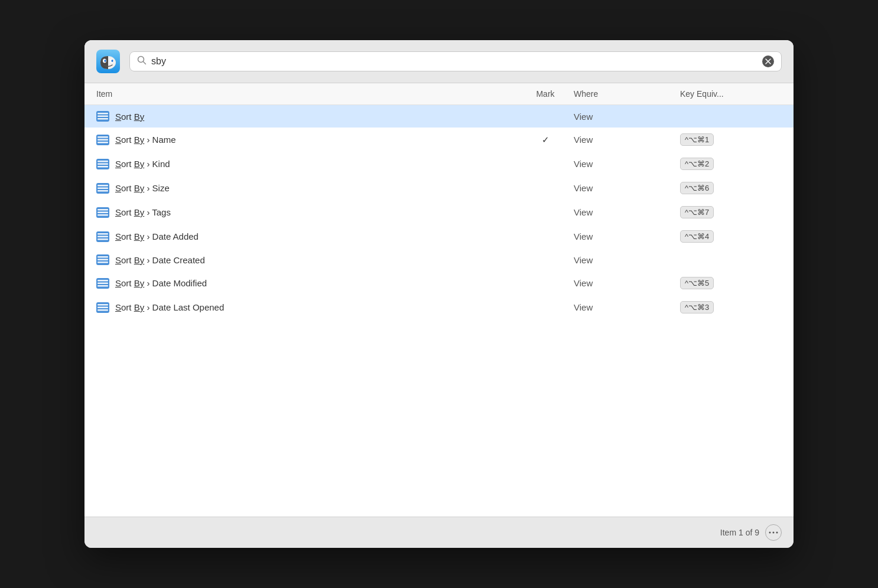 The height and width of the screenshot is (588, 878). What do you see at coordinates (439, 236) in the screenshot?
I see `table-row: Sort By › Date Added View ^⌥⌘4` at bounding box center [439, 236].